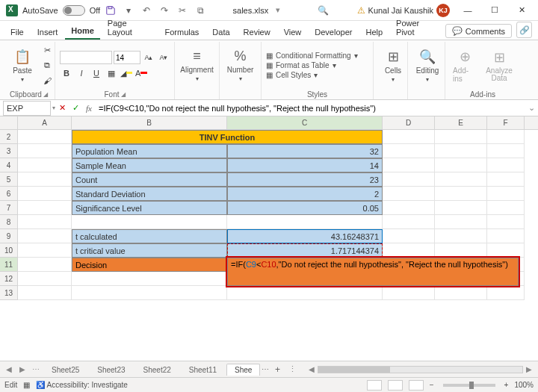 The image size is (538, 392). What do you see at coordinates (36, 369) in the screenshot?
I see `sheet-nav-more: ⋯` at bounding box center [36, 369].